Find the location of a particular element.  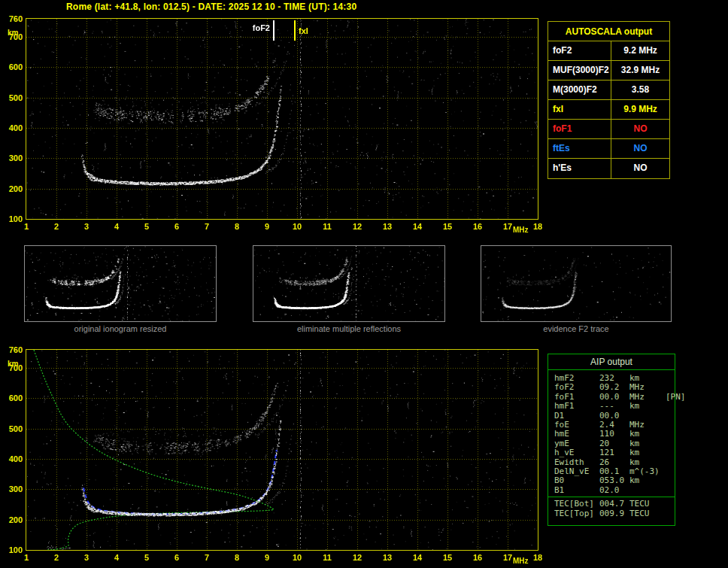

aip-table-header: AIP output is located at coordinates (611, 363).